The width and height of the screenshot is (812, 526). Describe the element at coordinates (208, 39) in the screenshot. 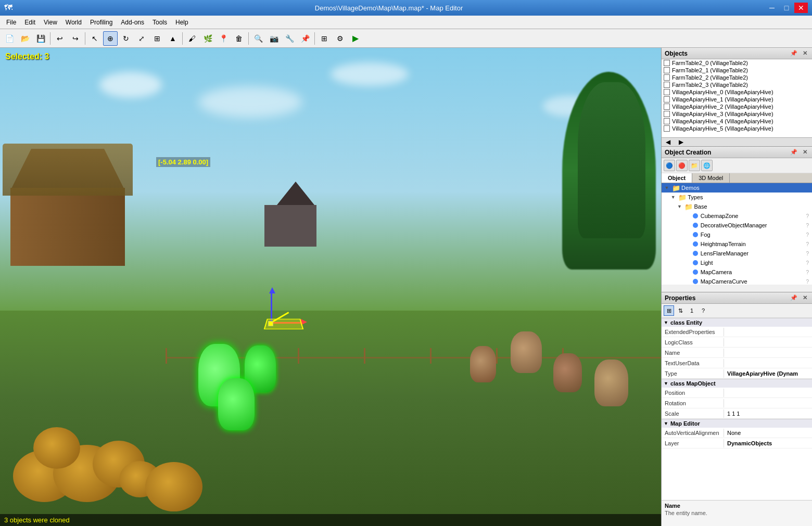

I see `foliage-button: 🌿` at that location.